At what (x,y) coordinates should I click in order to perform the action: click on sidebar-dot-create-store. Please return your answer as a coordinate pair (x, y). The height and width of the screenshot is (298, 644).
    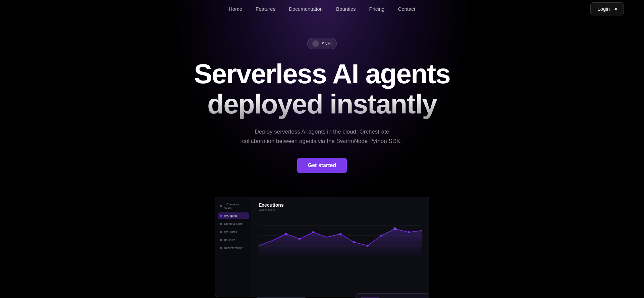
    Looking at the image, I should click on (221, 224).